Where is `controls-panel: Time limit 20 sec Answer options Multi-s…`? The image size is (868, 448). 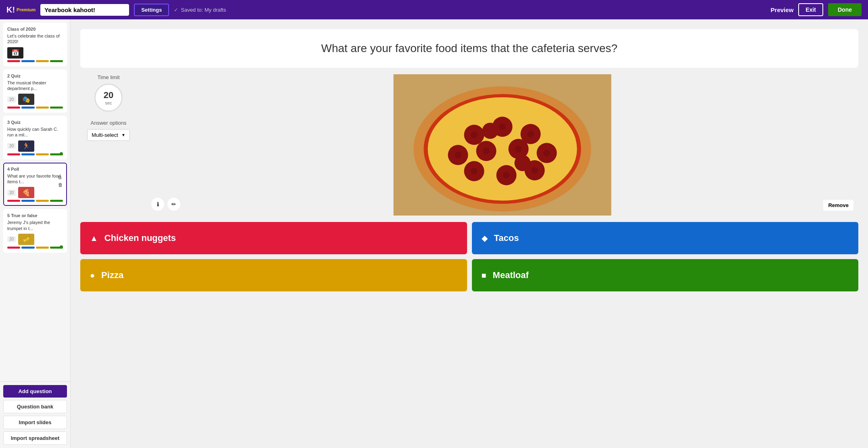
controls-panel: Time limit 20 sec Answer options Multi-s… is located at coordinates (108, 107).